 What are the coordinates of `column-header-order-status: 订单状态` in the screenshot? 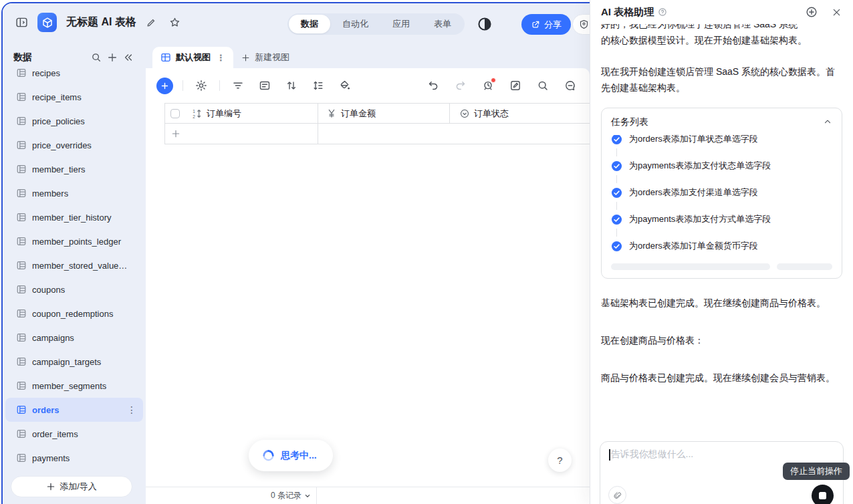 It's located at (520, 114).